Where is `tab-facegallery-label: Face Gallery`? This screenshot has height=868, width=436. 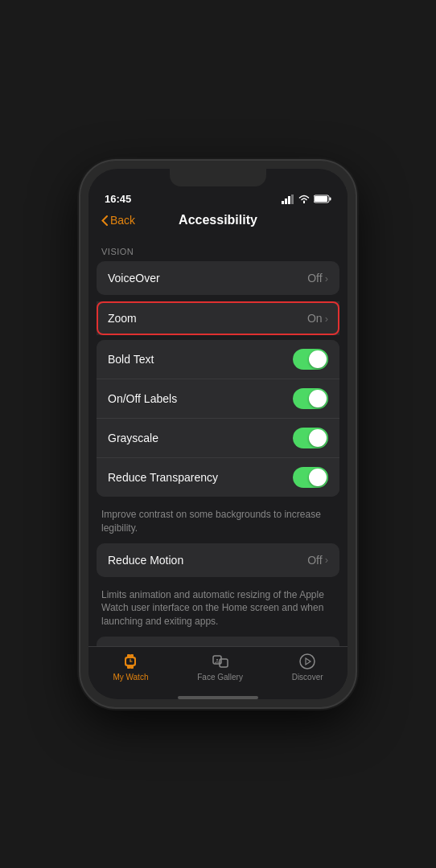 tab-facegallery-label: Face Gallery is located at coordinates (220, 677).